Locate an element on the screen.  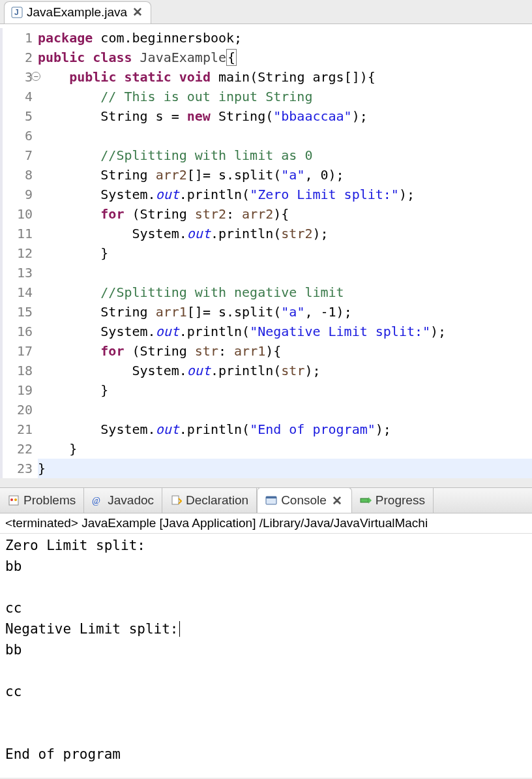
line-number: 14 is located at coordinates (18, 292).